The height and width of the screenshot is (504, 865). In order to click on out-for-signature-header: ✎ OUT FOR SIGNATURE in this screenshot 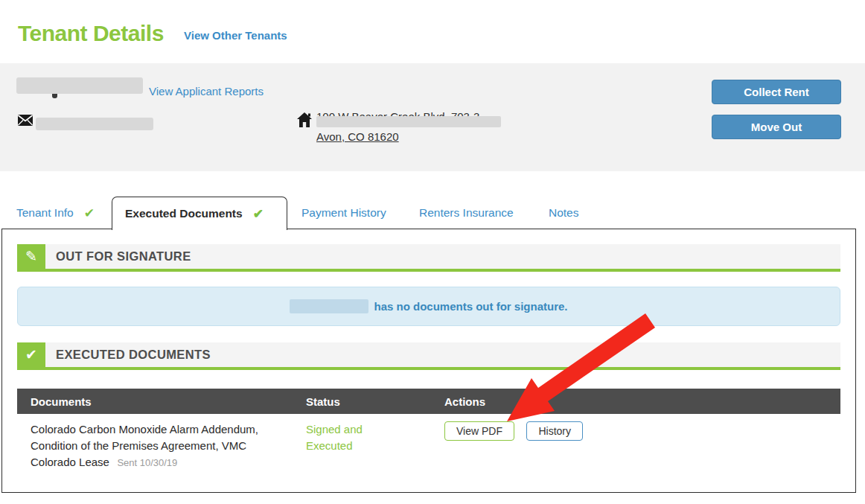, I will do `click(429, 258)`.